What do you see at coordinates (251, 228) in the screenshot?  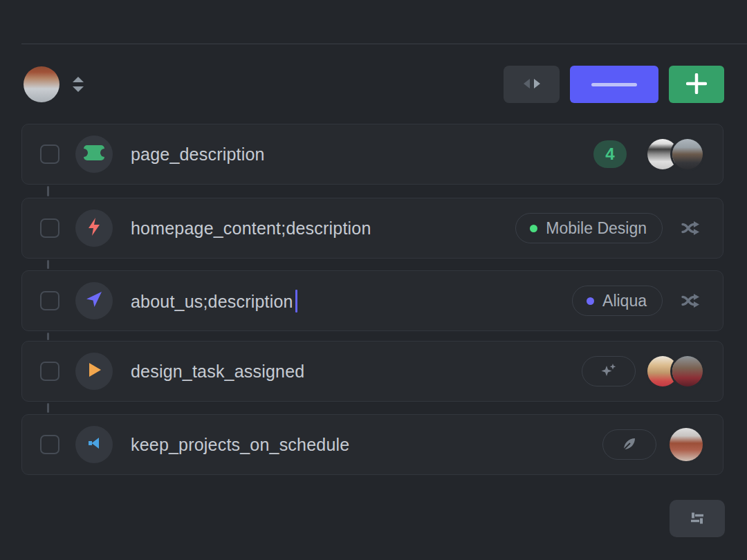 I see `task-title: homepage_content;description` at bounding box center [251, 228].